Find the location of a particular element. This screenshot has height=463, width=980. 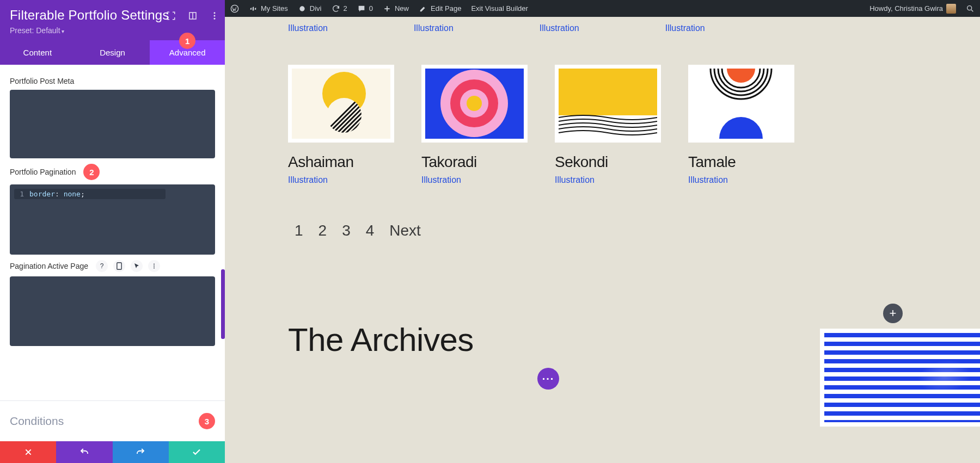

phone-icon is located at coordinates (119, 266).